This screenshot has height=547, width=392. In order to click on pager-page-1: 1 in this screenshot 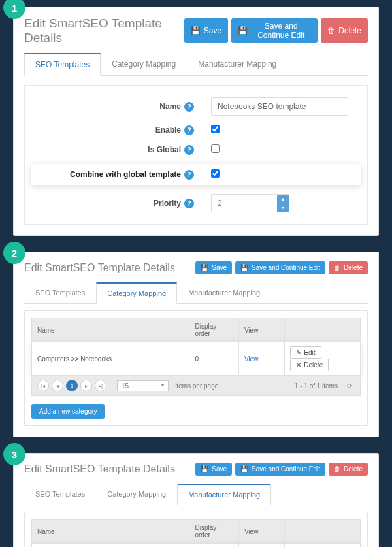, I will do `click(72, 386)`.